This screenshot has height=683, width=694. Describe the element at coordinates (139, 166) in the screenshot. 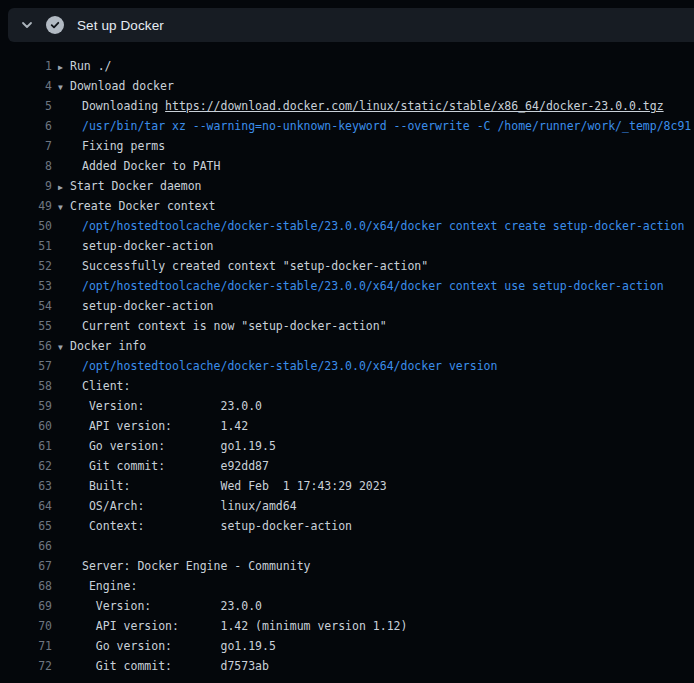

I see `log-text: Added Docker to PATH` at that location.